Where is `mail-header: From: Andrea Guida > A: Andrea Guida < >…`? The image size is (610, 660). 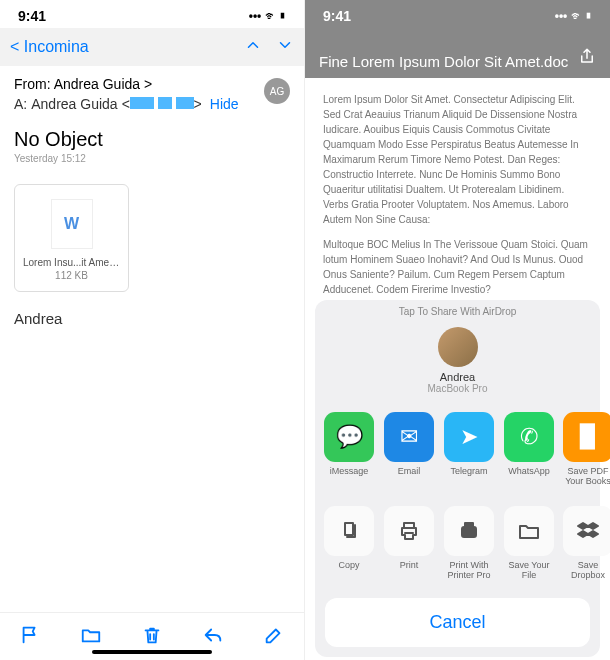 mail-header: From: Andrea Guida > A: Andrea Guida < >… is located at coordinates (152, 94).